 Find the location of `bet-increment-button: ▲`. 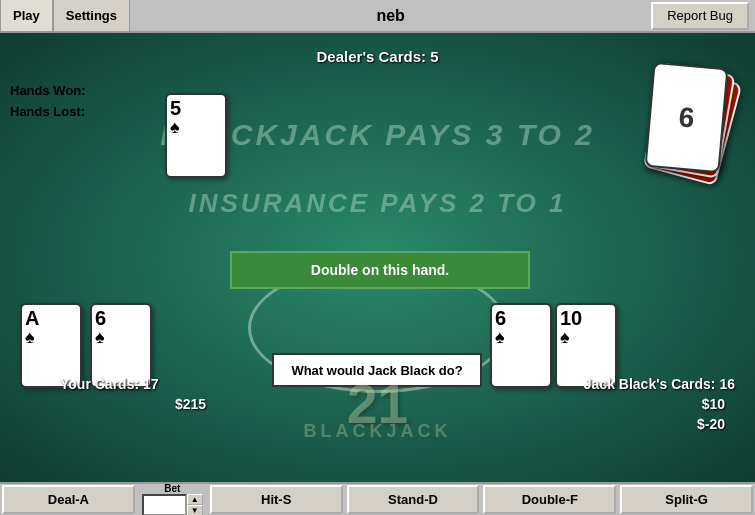

bet-increment-button: ▲ is located at coordinates (195, 500).